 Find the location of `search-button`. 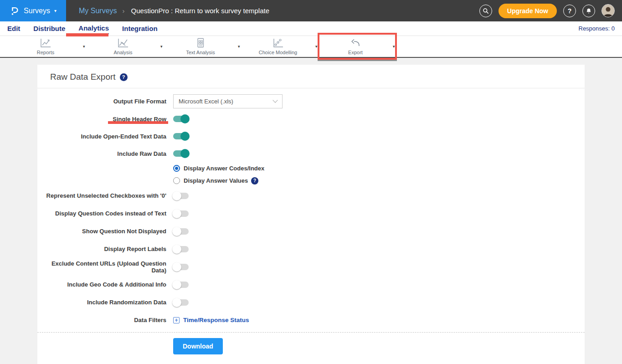

search-button is located at coordinates (486, 11).